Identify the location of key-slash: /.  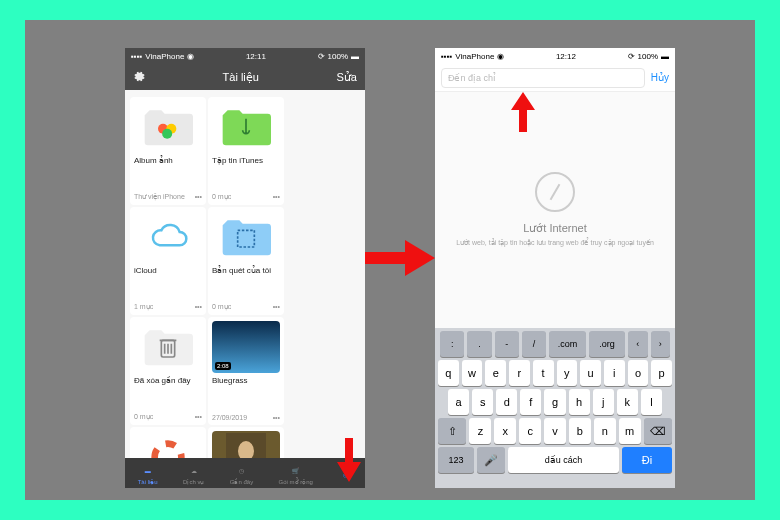
(534, 344).